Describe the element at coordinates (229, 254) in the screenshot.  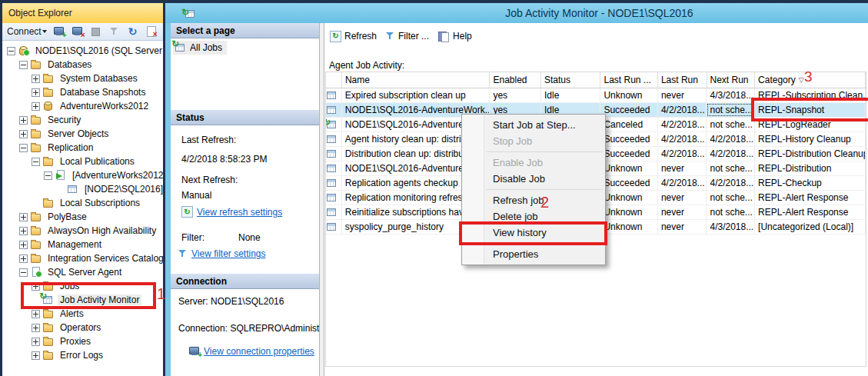
I see `view-filter-settings-link: View filter settings` at that location.